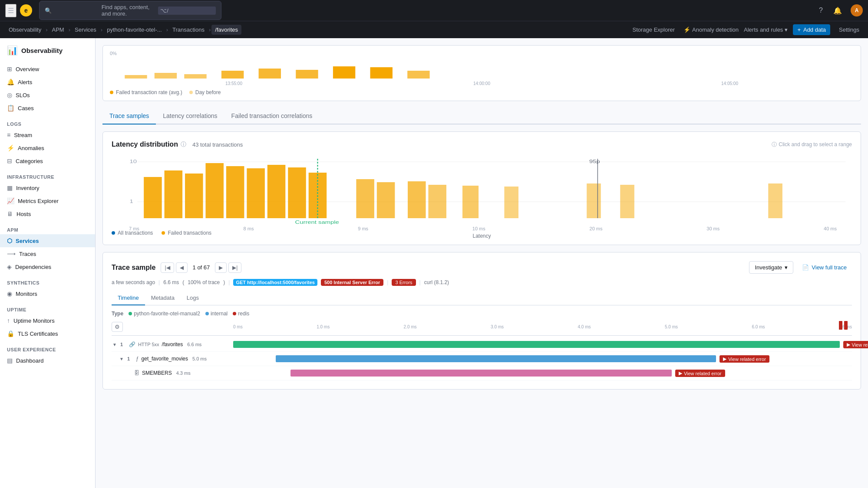 This screenshot has width=868, height=488. Describe the element at coordinates (48, 349) in the screenshot. I see `user-experience-section-label: User Experience` at that location.